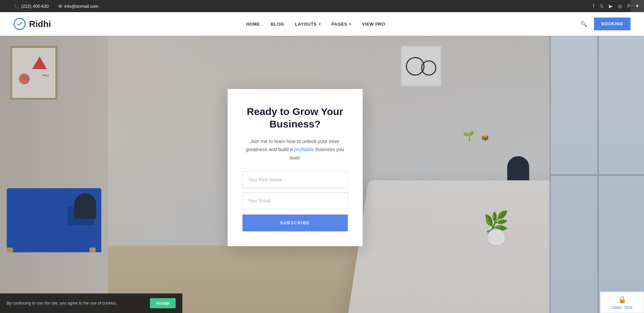  I want to click on navbar: Ridhi HOME BLOG LAYOUTS PAGES VIEW PRO 🔍…, so click(322, 24).